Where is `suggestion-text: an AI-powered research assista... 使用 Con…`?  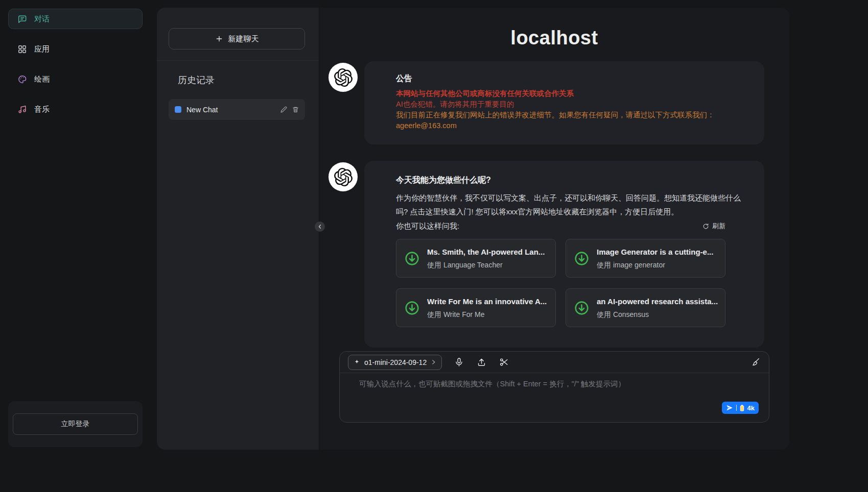 suggestion-text: an AI-powered research assista... 使用 Con… is located at coordinates (657, 308).